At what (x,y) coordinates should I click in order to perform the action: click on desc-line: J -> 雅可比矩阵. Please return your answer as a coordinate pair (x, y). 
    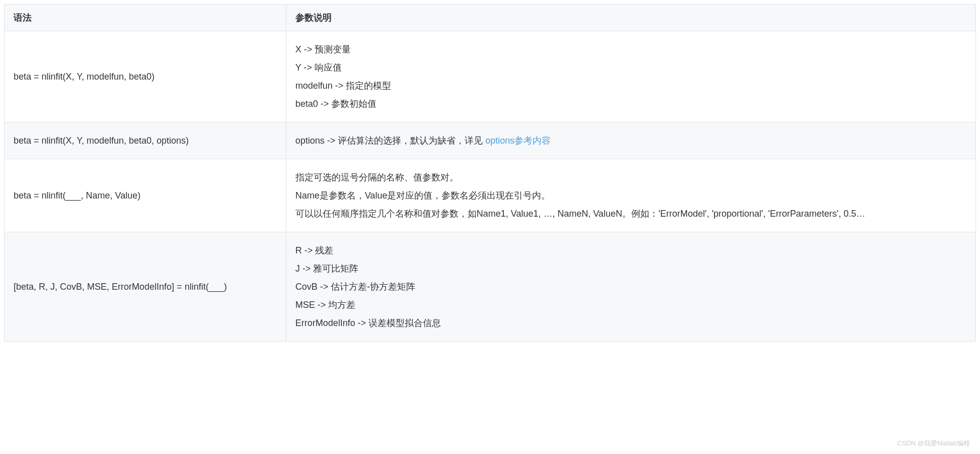
    Looking at the image, I should click on (631, 269).